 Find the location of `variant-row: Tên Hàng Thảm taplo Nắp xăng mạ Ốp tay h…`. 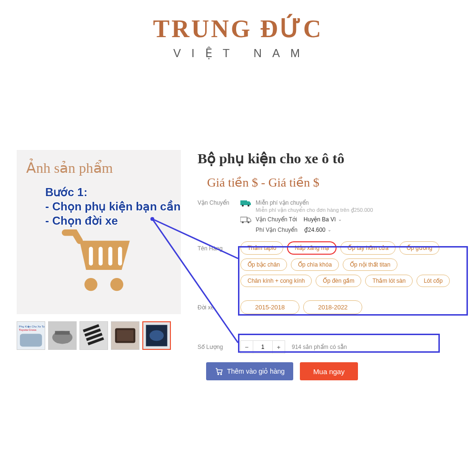

variant-row: Tên Hàng Thảm taplo Nắp xăng mạ Ốp tay h… is located at coordinates (334, 264).